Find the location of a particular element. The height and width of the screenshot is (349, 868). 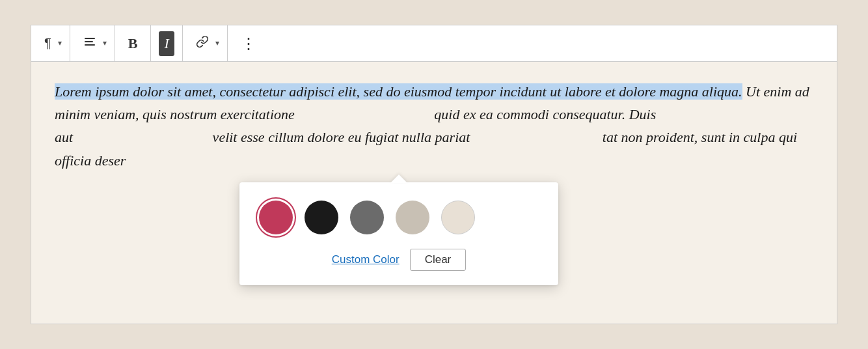

paragraph-button: ¶ is located at coordinates (48, 43).